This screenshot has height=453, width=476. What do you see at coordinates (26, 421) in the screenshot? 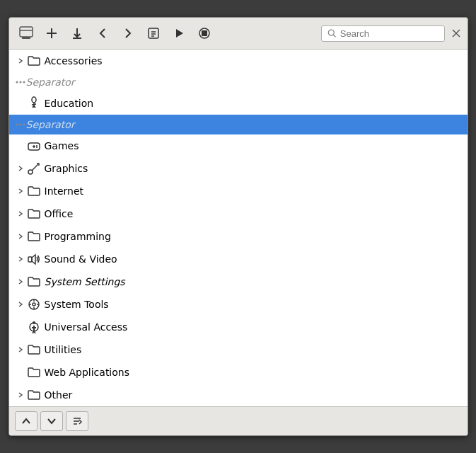
I see `up-button` at bounding box center [26, 421].